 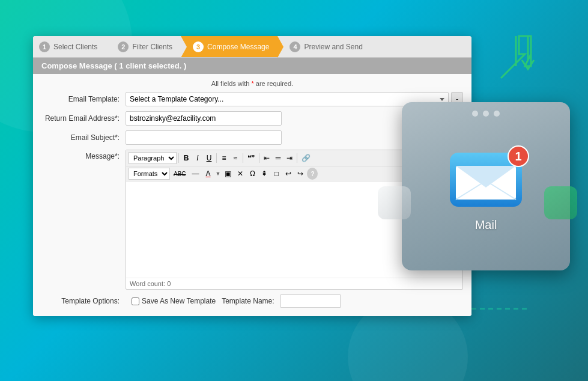 What do you see at coordinates (240, 174) in the screenshot?
I see `remove-format-button: ✕` at bounding box center [240, 174].